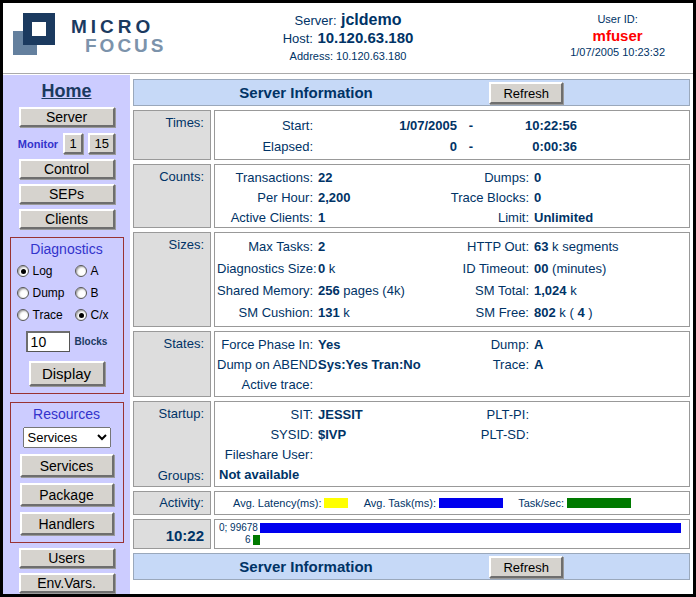 This screenshot has width=696, height=597. What do you see at coordinates (451, 291) in the screenshot?
I see `sizes-line: Shared Memory: 256 pages (4k) SM Total: …` at bounding box center [451, 291].